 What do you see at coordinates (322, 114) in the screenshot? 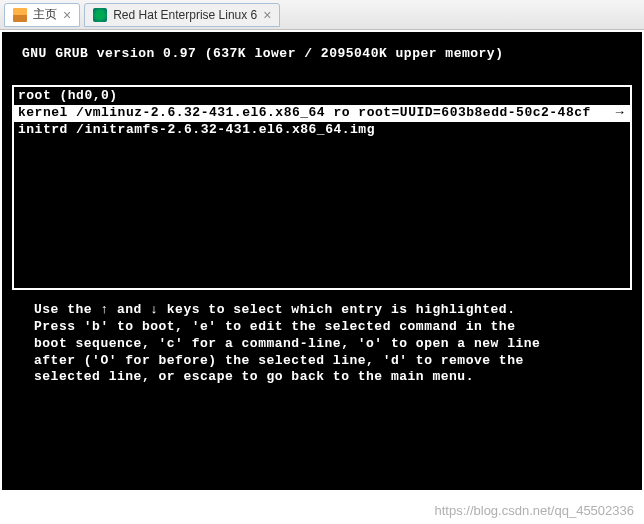
I see `boot-line-kernel: kernel /vmlinuz-2.6.32-431.el6.x86_64 ro…` at bounding box center [322, 114].